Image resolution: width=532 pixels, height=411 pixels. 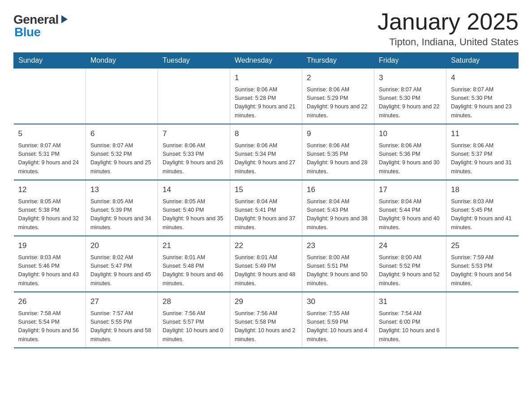 What do you see at coordinates (122, 246) in the screenshot?
I see `day-number: 20` at bounding box center [122, 246].